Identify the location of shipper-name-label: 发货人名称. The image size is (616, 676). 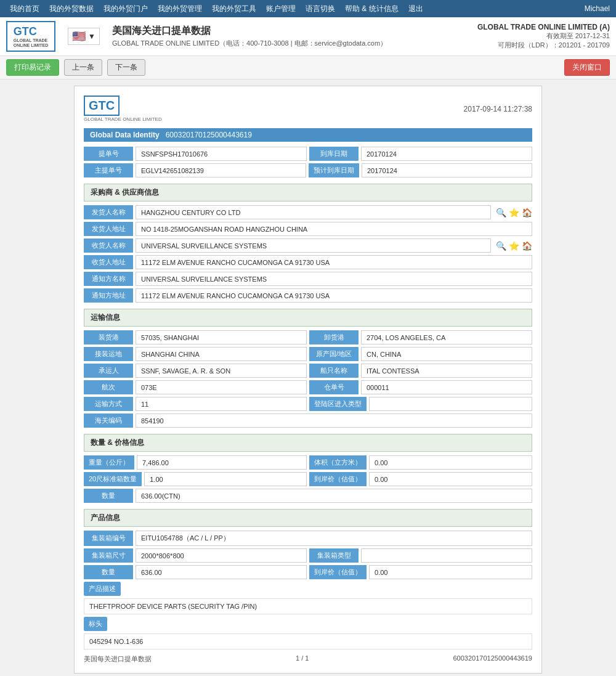
(108, 212).